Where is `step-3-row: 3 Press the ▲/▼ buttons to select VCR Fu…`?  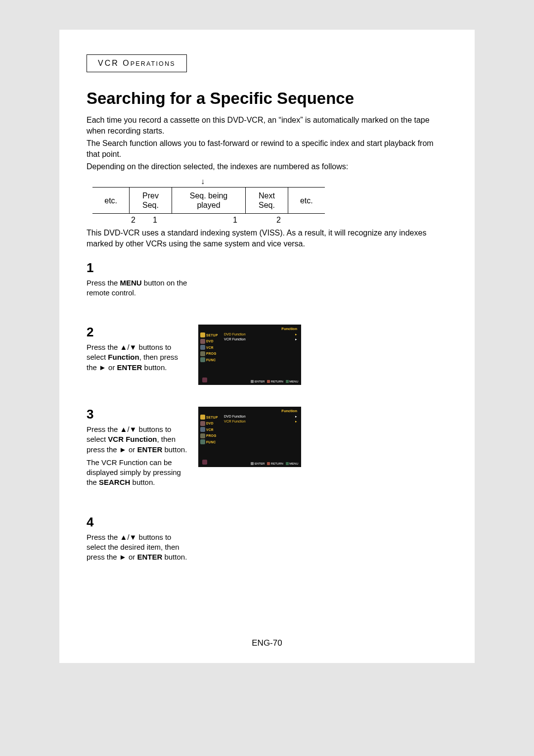
step-3-row: 3 Press the ▲/▼ buttons to select VCR Fu… is located at coordinates (267, 450).